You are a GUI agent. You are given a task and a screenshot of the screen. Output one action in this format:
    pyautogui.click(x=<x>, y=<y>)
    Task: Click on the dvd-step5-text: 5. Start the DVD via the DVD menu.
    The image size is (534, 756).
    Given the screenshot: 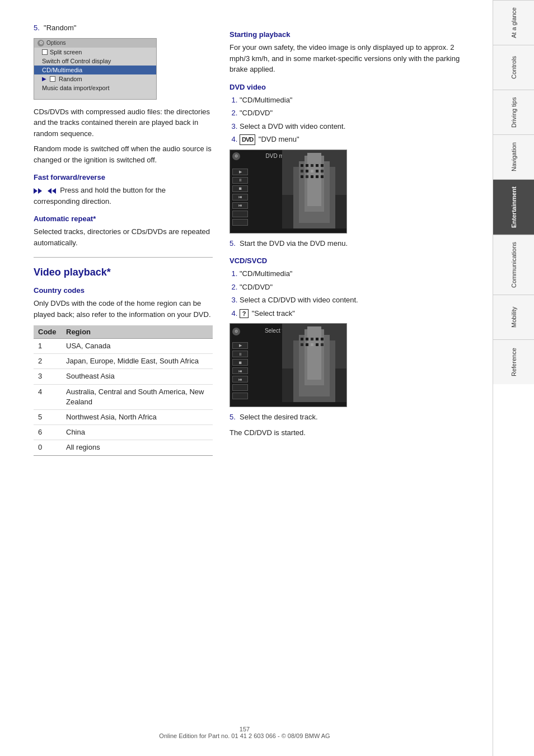 What is the action you would take?
    pyautogui.click(x=353, y=244)
    